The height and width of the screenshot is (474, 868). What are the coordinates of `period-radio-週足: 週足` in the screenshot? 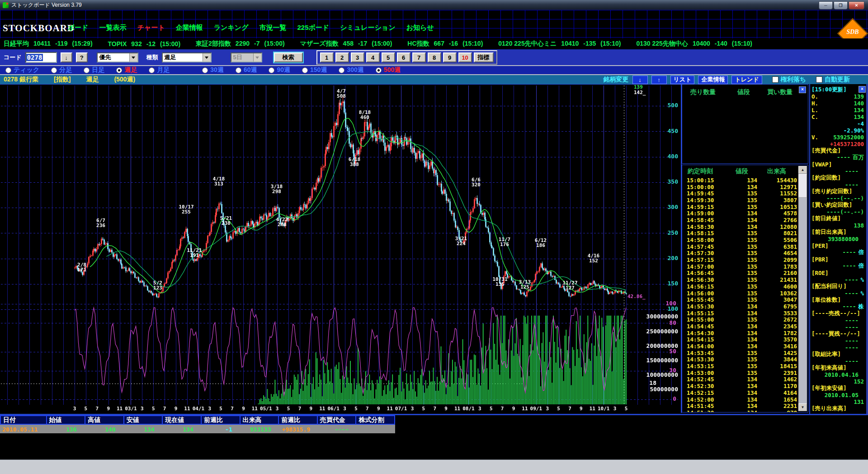 It's located at (127, 70).